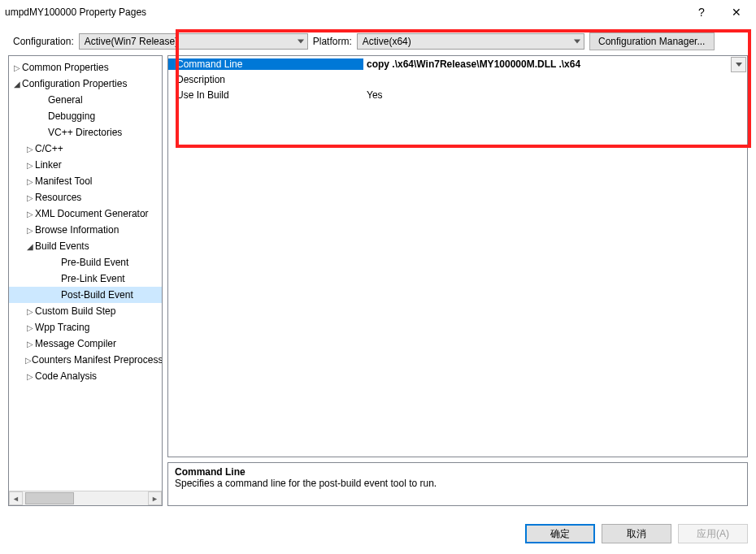 The width and height of the screenshot is (756, 554). I want to click on configuration-value: Active(Win7 Release), so click(132, 41).